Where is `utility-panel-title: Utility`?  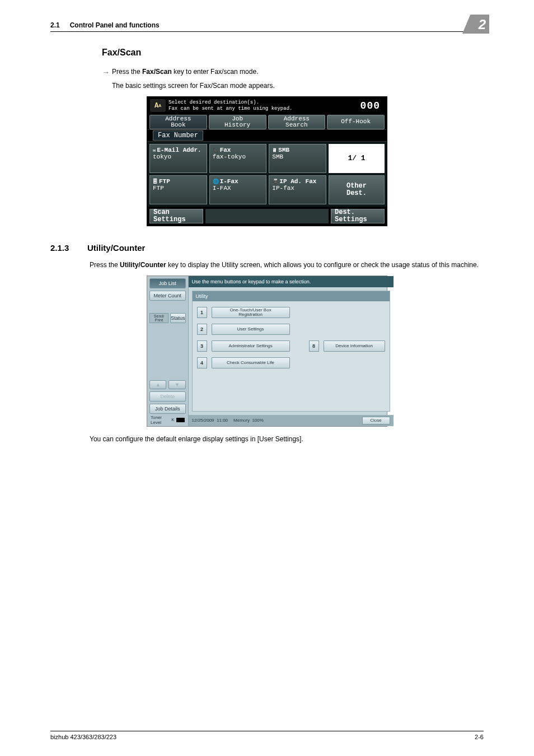 utility-panel-title: Utility is located at coordinates (291, 296).